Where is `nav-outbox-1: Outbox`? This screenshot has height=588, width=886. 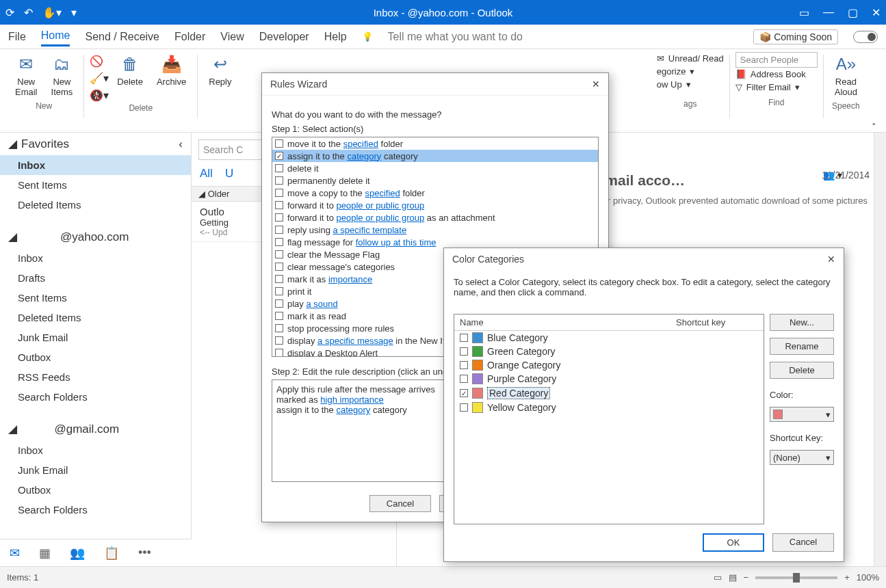 nav-outbox-1: Outbox is located at coordinates (96, 357).